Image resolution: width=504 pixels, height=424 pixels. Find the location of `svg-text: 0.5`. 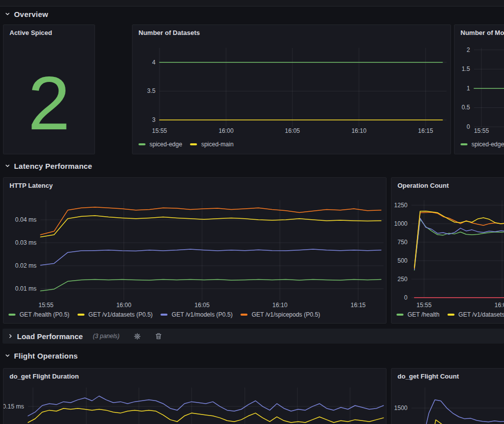

svg-text: 0.5 is located at coordinates (466, 107).